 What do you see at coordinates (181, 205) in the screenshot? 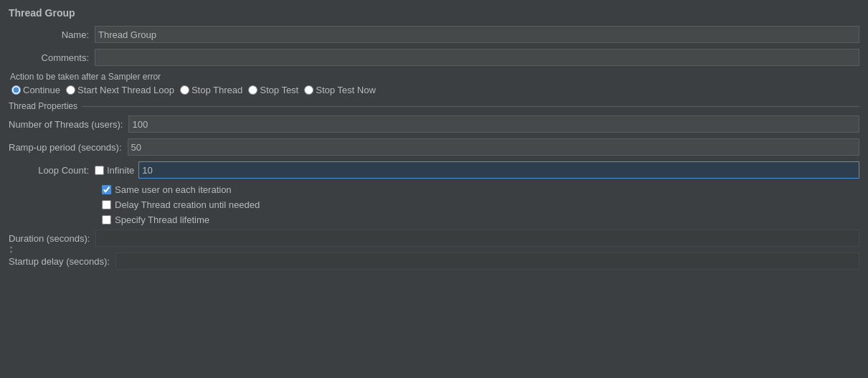
I see `delay-thread-checkbox-label: Delay Thread creation until needed` at bounding box center [181, 205].